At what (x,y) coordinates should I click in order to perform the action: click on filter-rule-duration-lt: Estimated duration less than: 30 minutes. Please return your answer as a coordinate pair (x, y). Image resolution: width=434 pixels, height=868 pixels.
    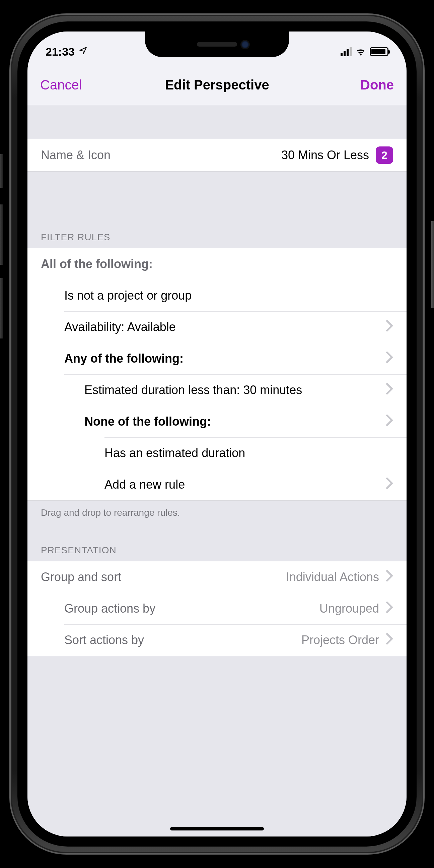
    Looking at the image, I should click on (217, 390).